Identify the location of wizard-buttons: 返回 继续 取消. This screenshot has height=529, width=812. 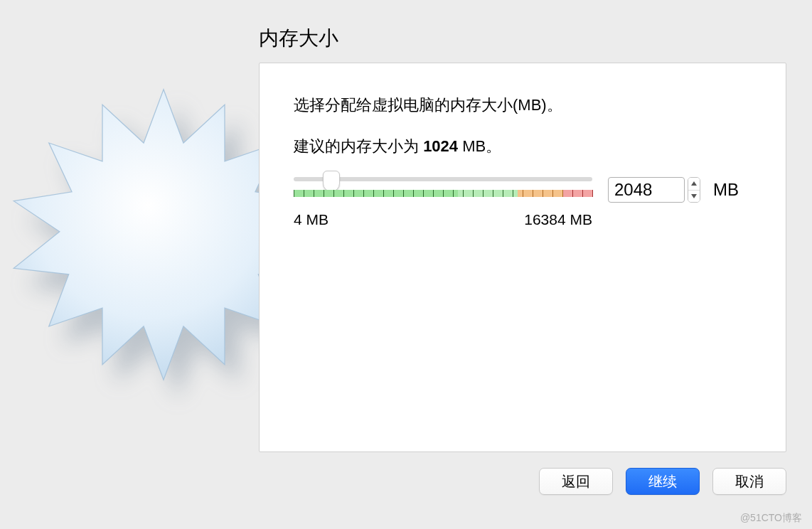
(663, 481).